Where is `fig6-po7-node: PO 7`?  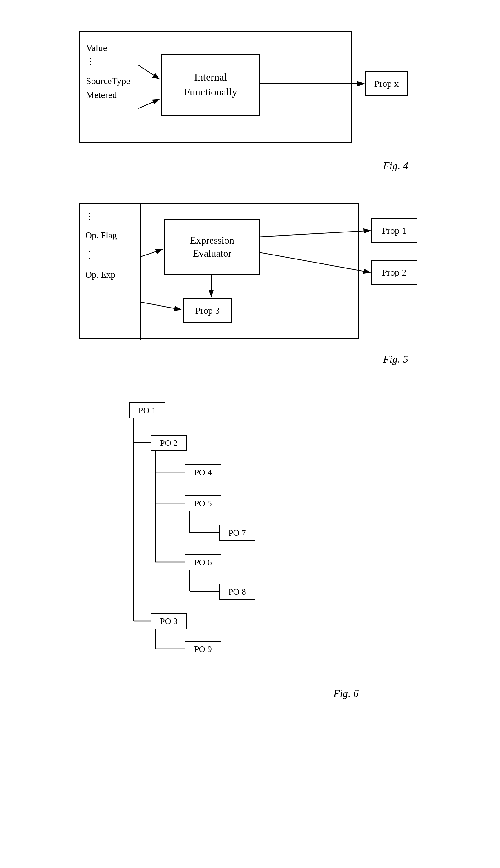
fig6-po7-node: PO 7 is located at coordinates (237, 533).